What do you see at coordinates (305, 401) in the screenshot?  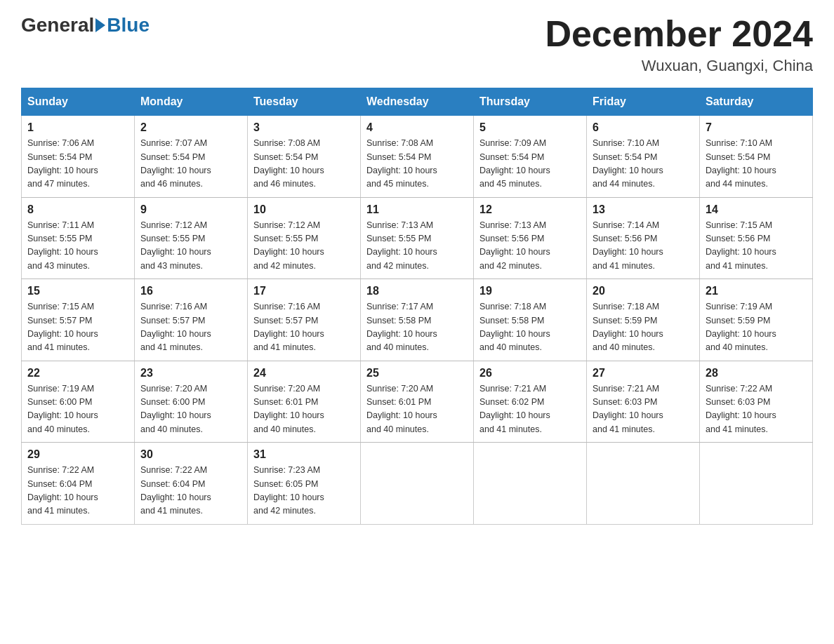 I see `calendar-cell: 24Sunrise: 7:20 AMSunset: 6:01 PMDayligh…` at bounding box center [305, 401].